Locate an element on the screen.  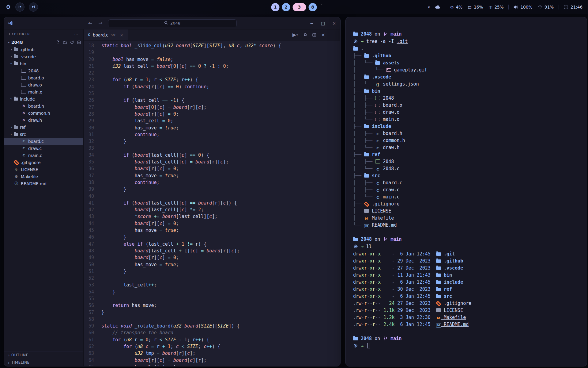
media-prev-button is located at coordinates (20, 7).